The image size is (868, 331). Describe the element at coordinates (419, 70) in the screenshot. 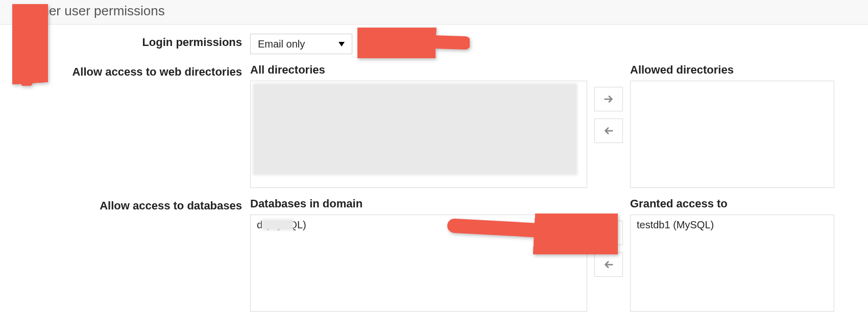

I see `all-directories-heading: All directories` at that location.